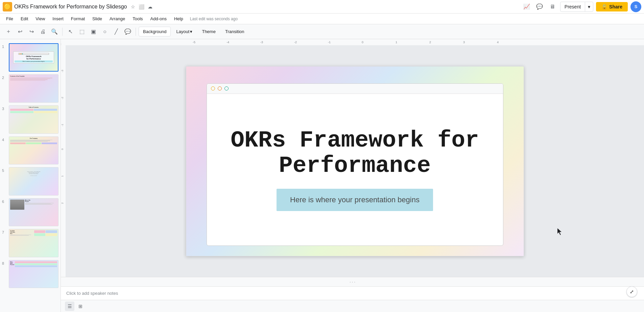 The height and width of the screenshot is (312, 644). Describe the element at coordinates (235, 32) in the screenshot. I see `transition-button: Transition` at that location.